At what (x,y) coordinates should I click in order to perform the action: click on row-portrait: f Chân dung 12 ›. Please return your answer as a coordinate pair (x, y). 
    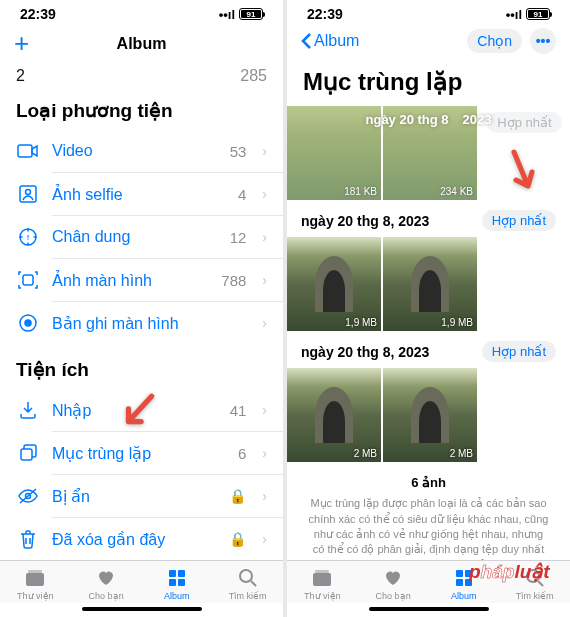
    Looking at the image, I should click on (142, 237).